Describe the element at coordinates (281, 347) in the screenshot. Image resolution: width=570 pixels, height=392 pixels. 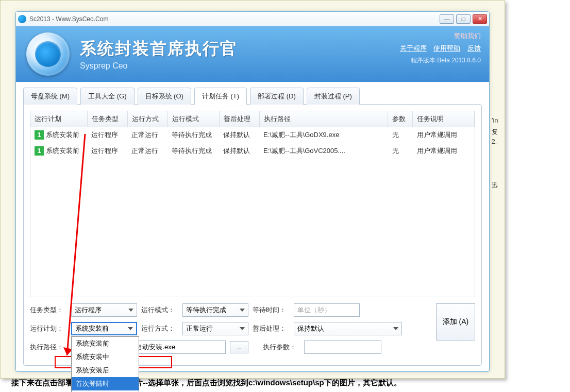
I see `label-args: 执行参数：` at that location.